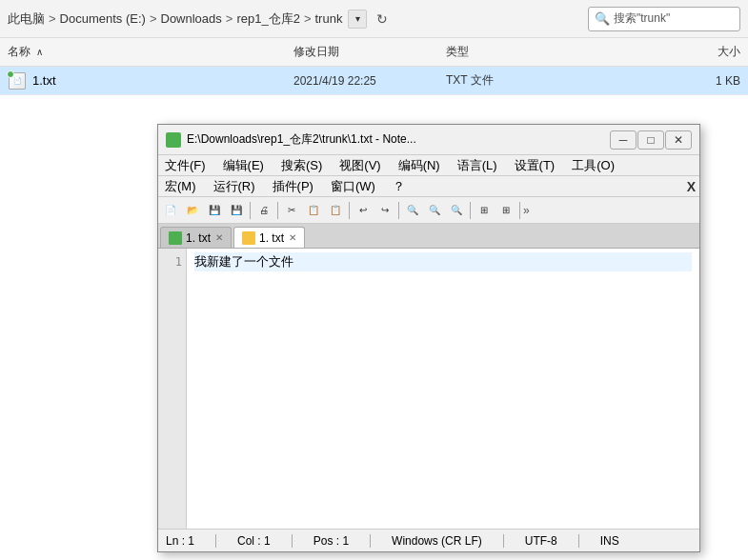 This screenshot has width=748, height=560. What do you see at coordinates (374, 52) in the screenshot?
I see `table-header: 名称 ∧ 修改日期 类型 大小` at bounding box center [374, 52].